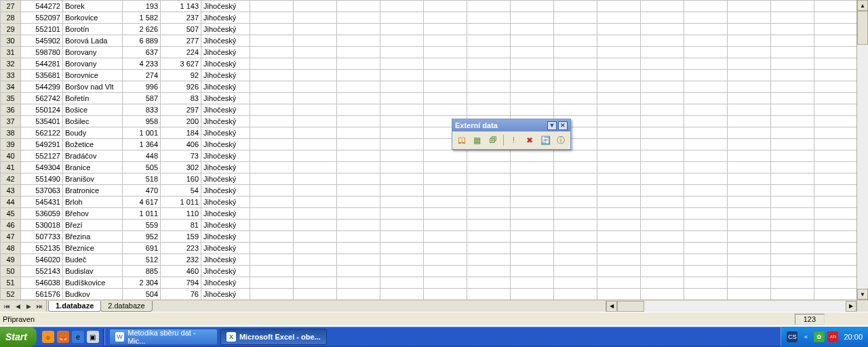 The height and width of the screenshot is (347, 868). I want to click on taskbar-excel-task: X Microsoft Excel - obe..., so click(274, 337).